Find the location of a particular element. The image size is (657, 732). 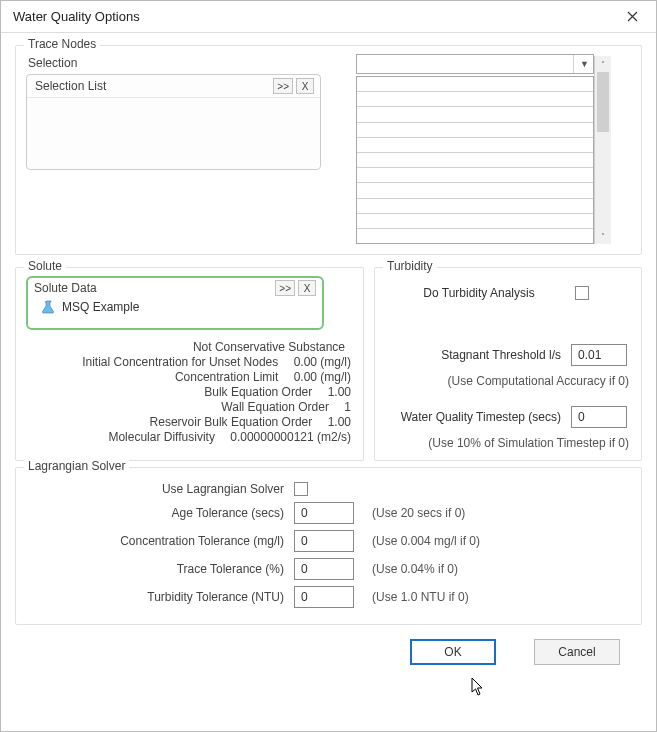

timestep-hint: (Use 10% of Simulation Timestep if 0) is located at coordinates (508, 443).